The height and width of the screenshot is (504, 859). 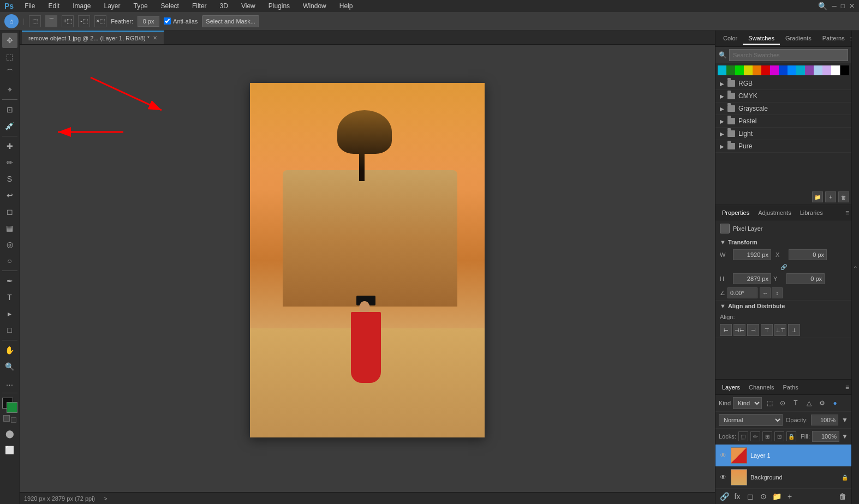 What do you see at coordinates (794, 330) in the screenshot?
I see `align-bottom-btn: ⊥` at bounding box center [794, 330].